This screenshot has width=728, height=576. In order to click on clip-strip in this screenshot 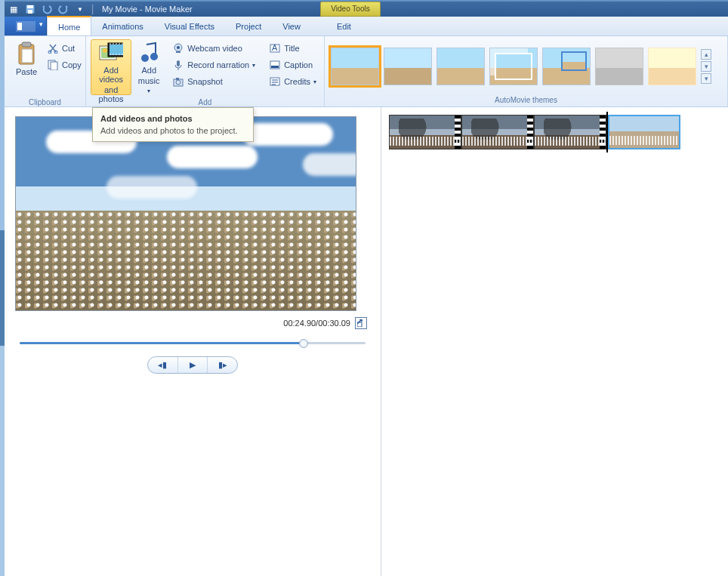, I will do `click(554, 132)`.